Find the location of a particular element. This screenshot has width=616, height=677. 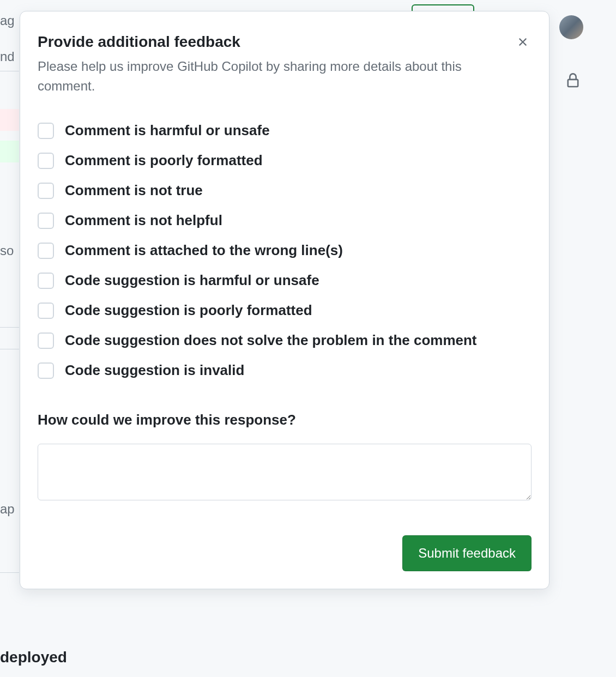

checkbox-label: Comment is poorly formatted is located at coordinates (164, 160).